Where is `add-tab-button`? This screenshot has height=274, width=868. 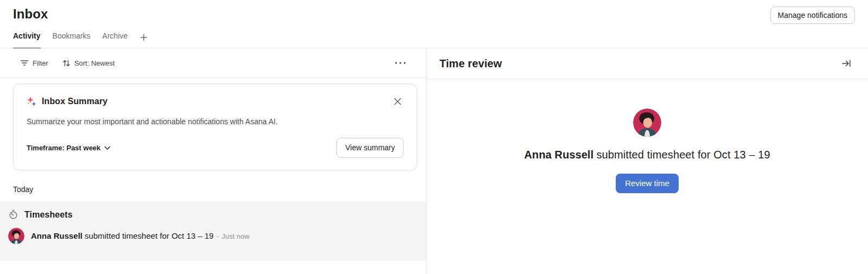
add-tab-button is located at coordinates (144, 40).